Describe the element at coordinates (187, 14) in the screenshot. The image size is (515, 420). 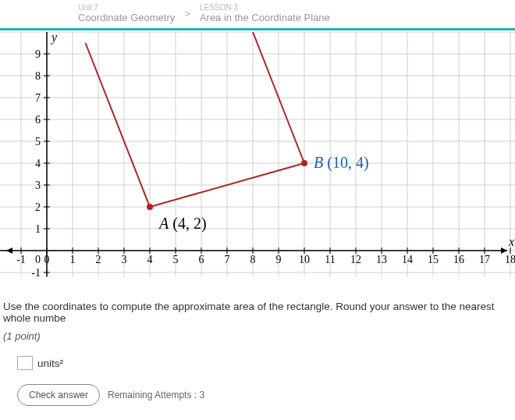
I see `breadcrumb-sep: >` at that location.